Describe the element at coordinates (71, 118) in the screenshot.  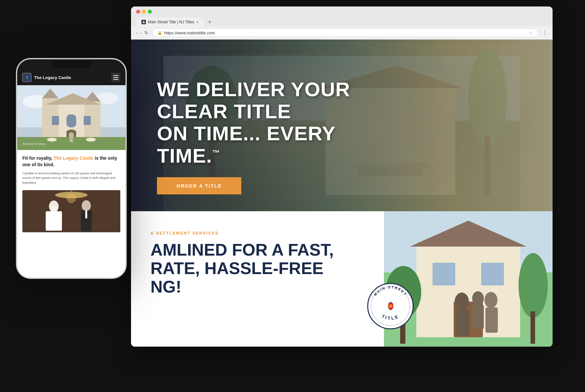
I see `phone-hero-image: the best of your...` at that location.